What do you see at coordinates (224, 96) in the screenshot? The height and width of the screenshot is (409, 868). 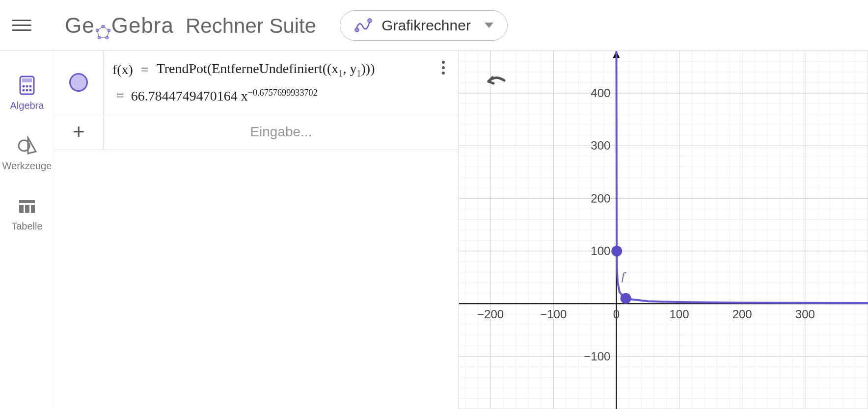 I see `numeric-value: 66.7844749470164 x−0.6757699933702` at bounding box center [224, 96].